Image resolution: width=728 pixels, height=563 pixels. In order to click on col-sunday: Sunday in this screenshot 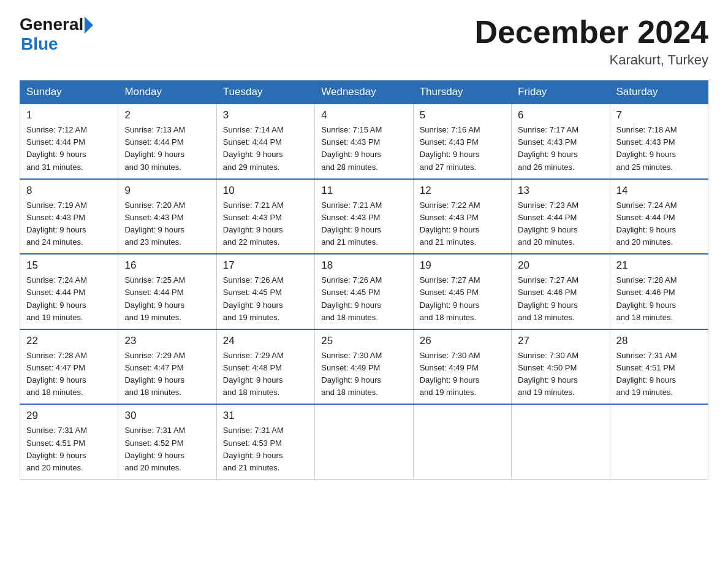, I will do `click(69, 93)`.